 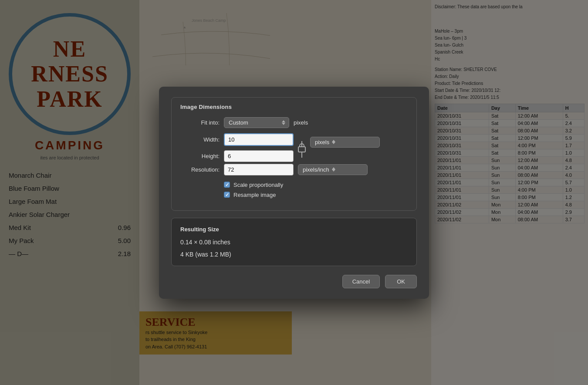 What do you see at coordinates (302, 149) in the screenshot?
I see `lock-icon` at bounding box center [302, 149].